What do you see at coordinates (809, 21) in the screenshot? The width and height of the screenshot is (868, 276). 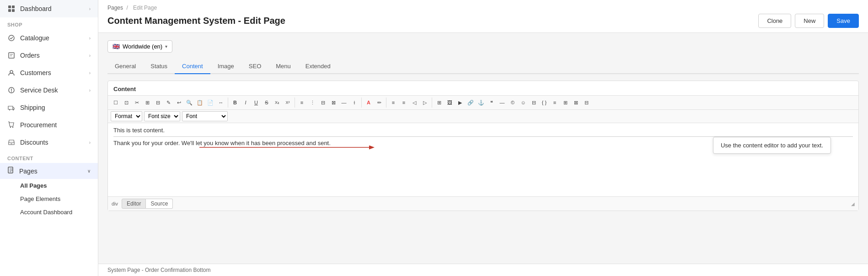 I see `header-buttons: Clone New Save` at bounding box center [809, 21].